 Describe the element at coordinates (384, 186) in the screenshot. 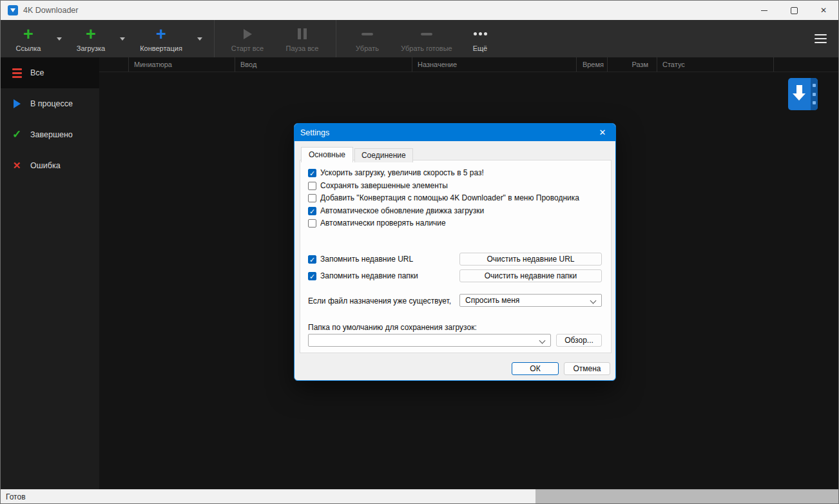

I see `checkbox-keep-finished-label: Сохранять завершенные элементы` at that location.